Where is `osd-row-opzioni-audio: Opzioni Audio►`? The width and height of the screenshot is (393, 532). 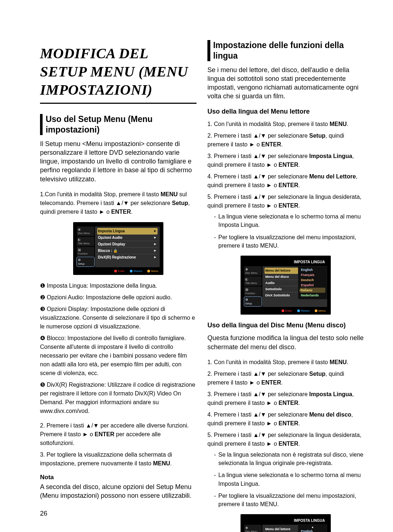 osd-row-opzioni-audio: Opzioni Audio► is located at coordinates (127, 238).